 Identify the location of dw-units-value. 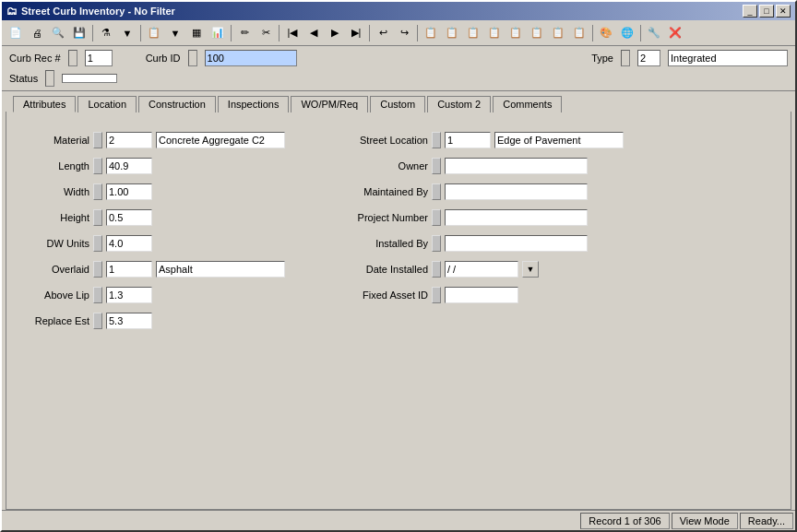
(129, 243).